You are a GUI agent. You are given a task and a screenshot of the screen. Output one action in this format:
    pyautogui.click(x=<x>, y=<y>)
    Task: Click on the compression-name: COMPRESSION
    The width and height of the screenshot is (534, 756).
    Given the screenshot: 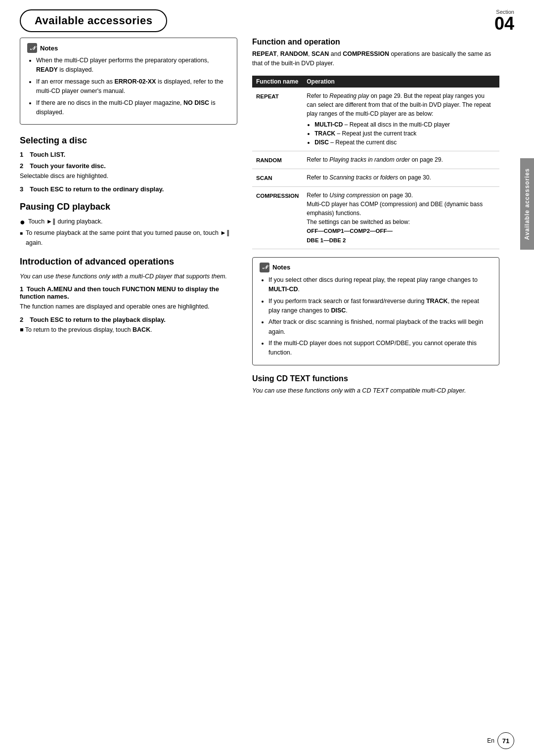 What is the action you would take?
    pyautogui.click(x=277, y=218)
    